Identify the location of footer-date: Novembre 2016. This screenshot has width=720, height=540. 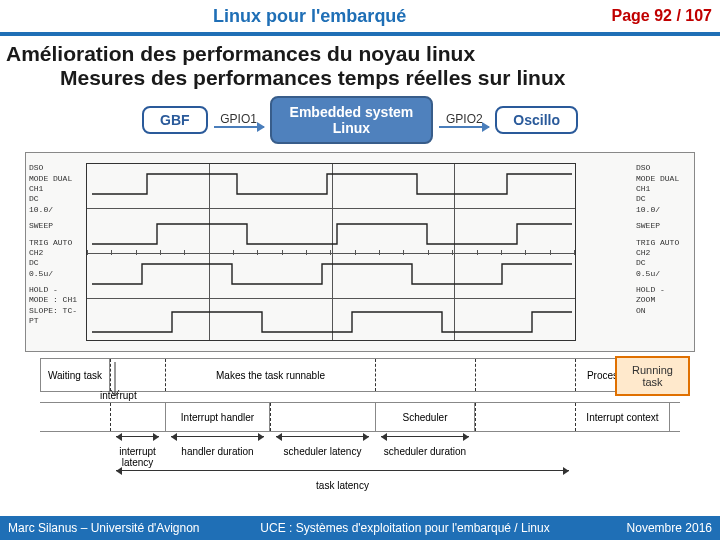
(657, 528).